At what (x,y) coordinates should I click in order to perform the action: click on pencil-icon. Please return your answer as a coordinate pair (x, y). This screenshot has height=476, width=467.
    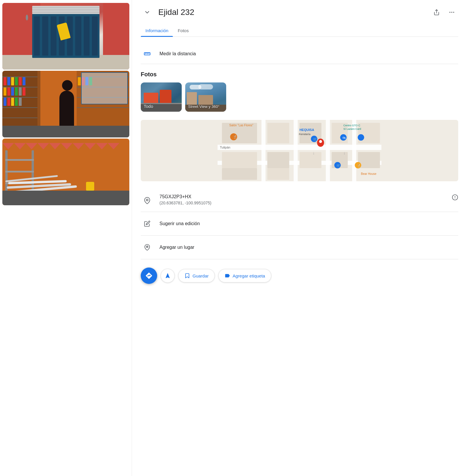
    Looking at the image, I should click on (147, 224).